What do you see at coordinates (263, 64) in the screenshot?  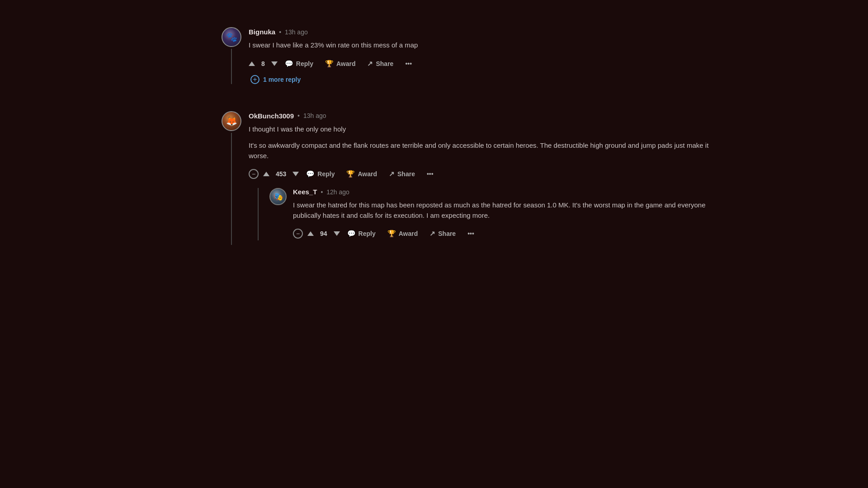 I see `vote-wrapper-bignuka: 8` at bounding box center [263, 64].